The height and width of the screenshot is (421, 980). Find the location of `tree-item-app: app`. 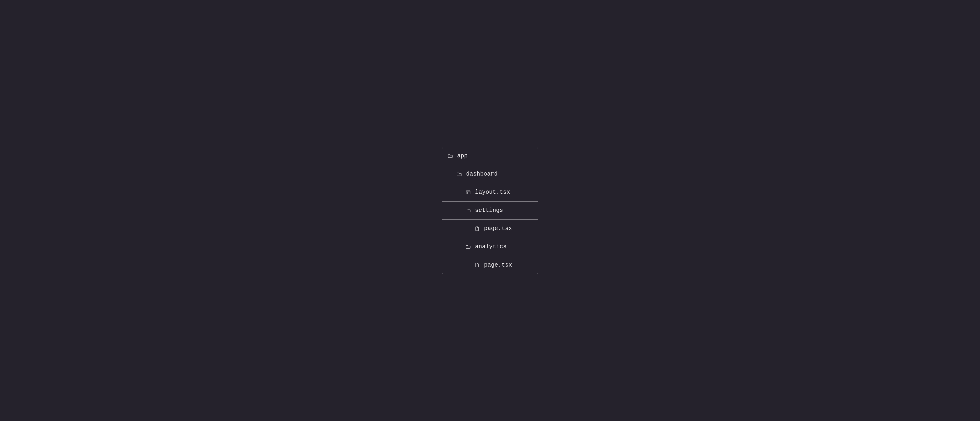

tree-item-app: app is located at coordinates (490, 156).